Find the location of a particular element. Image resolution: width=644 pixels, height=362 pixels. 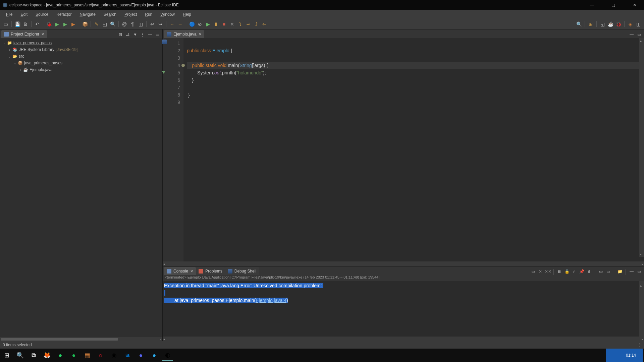

new-package-icon: 📦 is located at coordinates (85, 24).